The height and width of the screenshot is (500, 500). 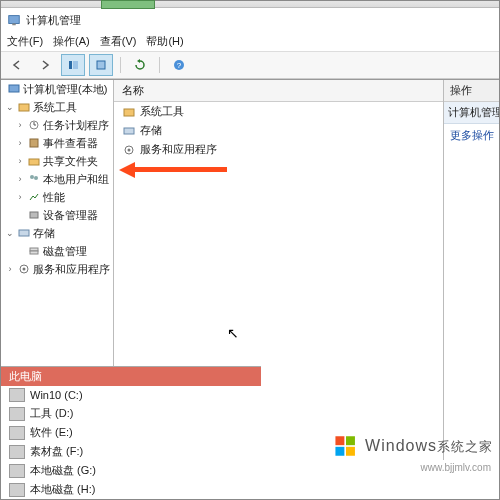 What do you see at coordinates (131, 414) in the screenshot?
I see `drive-row: 工具 (D:)` at bounding box center [131, 414].